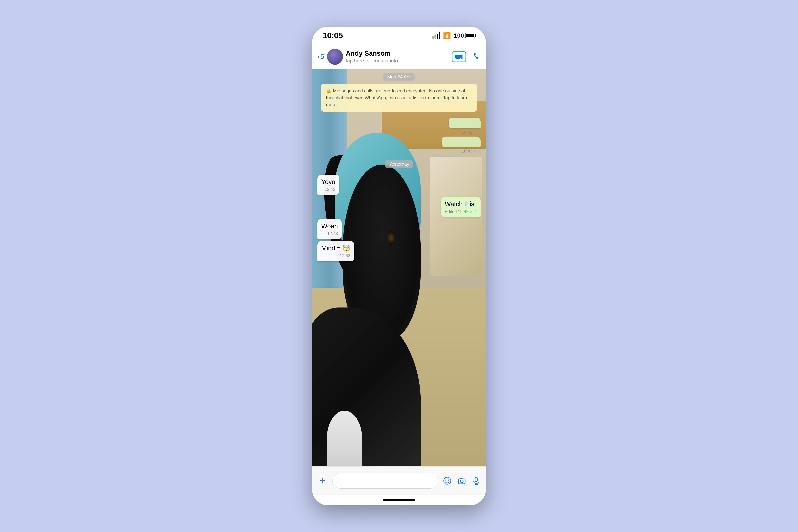 This screenshot has width=798, height=532. Describe the element at coordinates (399, 35) in the screenshot. I see `status-bar: 10:05 📶 100` at that location.